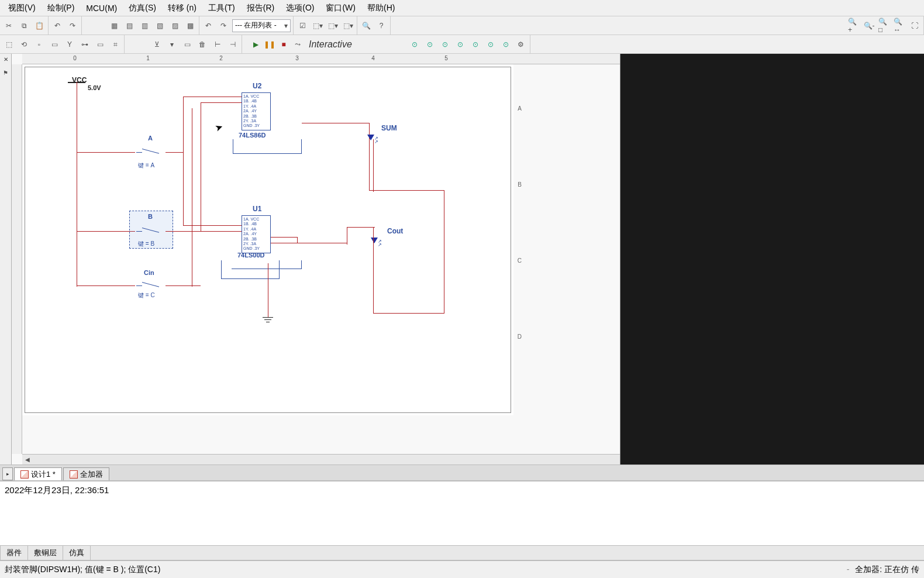 This screenshot has width=924, height=578. What do you see at coordinates (491, 44) in the screenshot?
I see `probe-tool-6: ⊙` at bounding box center [491, 44].